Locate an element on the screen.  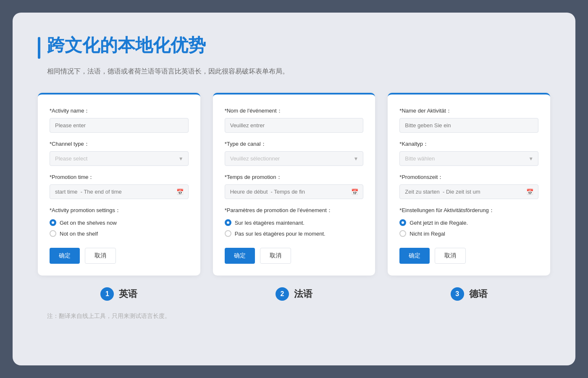
cancel-button-fr: 取消 is located at coordinates (276, 256).